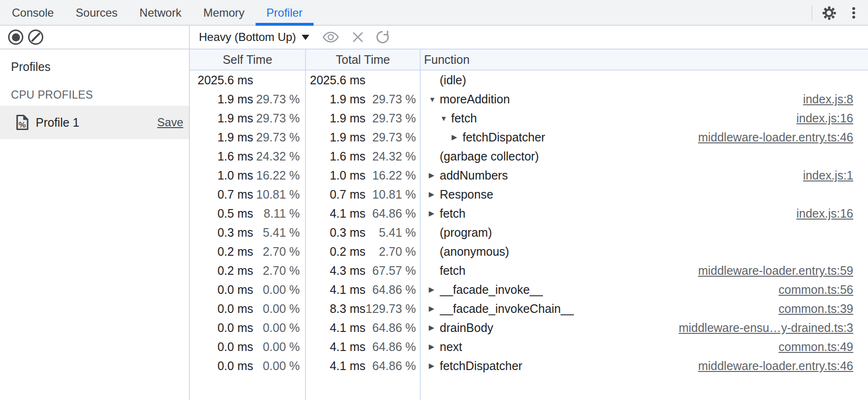  I want to click on total-time-cell: 0.7 ms 10.81 %, so click(364, 194).